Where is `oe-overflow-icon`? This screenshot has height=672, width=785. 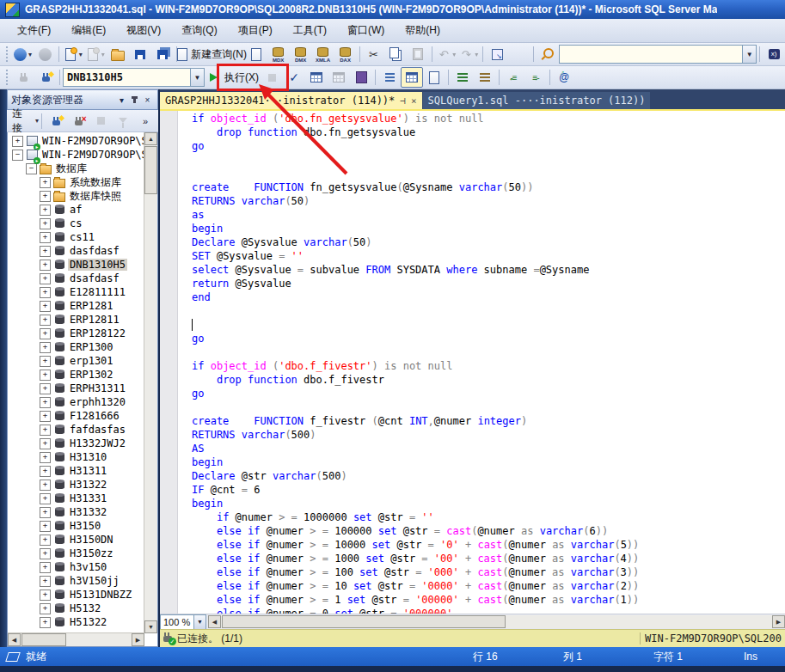 oe-overflow-icon is located at coordinates (145, 121).